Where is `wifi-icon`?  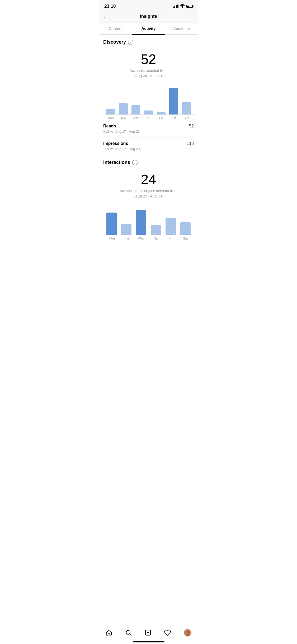 wifi-icon is located at coordinates (182, 6).